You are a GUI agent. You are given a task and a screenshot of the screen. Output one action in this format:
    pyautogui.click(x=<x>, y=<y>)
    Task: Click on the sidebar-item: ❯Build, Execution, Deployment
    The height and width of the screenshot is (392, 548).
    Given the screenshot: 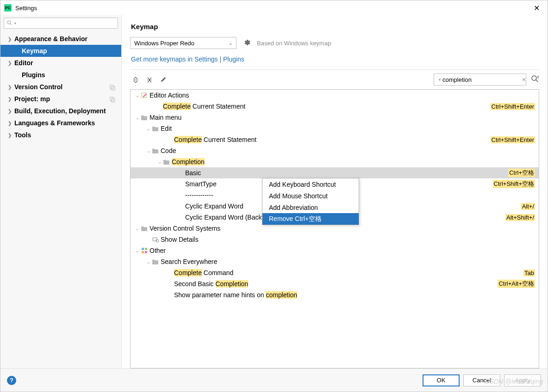 What is the action you would take?
    pyautogui.click(x=61, y=111)
    